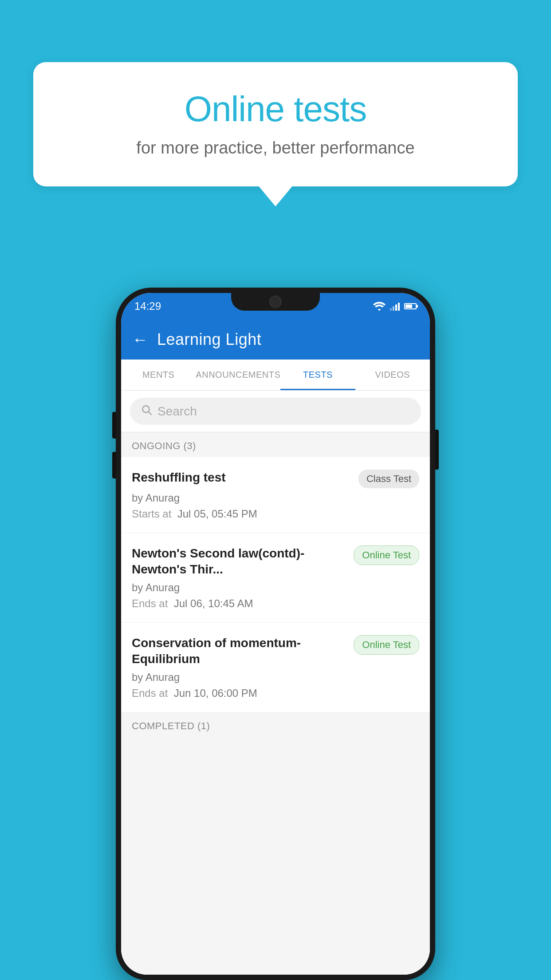  What do you see at coordinates (209, 340) in the screenshot?
I see `app-bar-title: Learning Light` at bounding box center [209, 340].